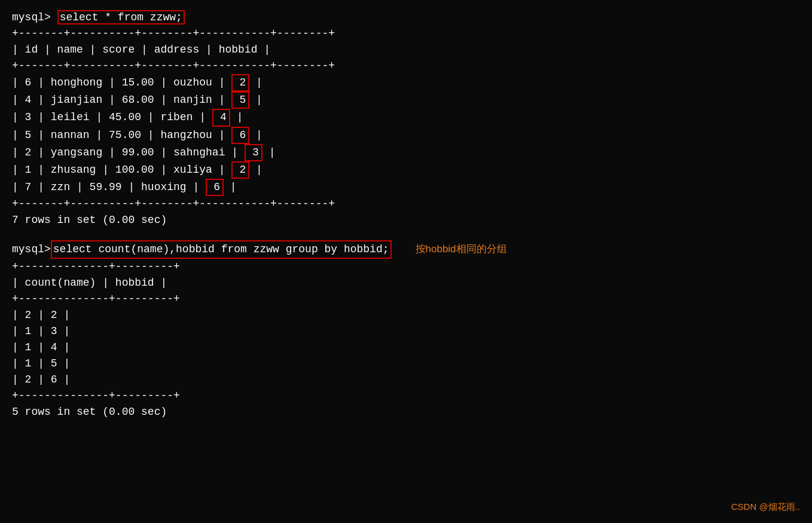 The width and height of the screenshot is (812, 523). I want to click on table-sep-b3: +--------------+---------+, so click(406, 396).